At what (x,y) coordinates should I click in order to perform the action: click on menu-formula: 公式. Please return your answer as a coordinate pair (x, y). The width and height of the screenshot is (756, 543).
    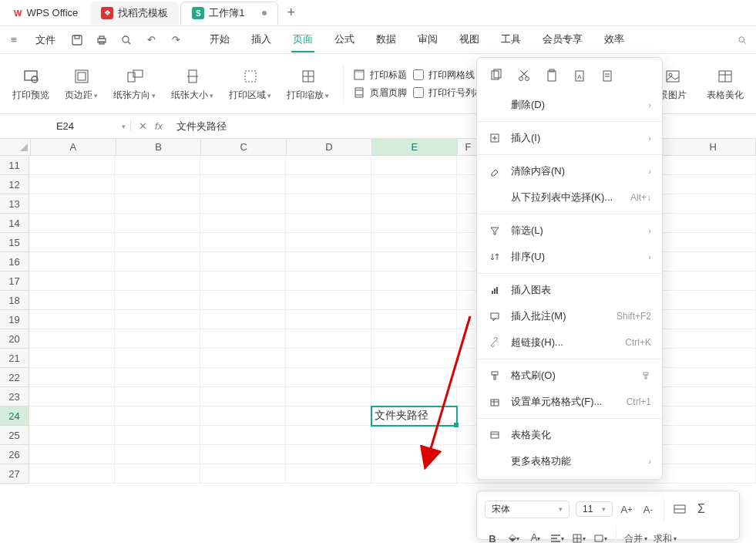
    Looking at the image, I should click on (344, 40).